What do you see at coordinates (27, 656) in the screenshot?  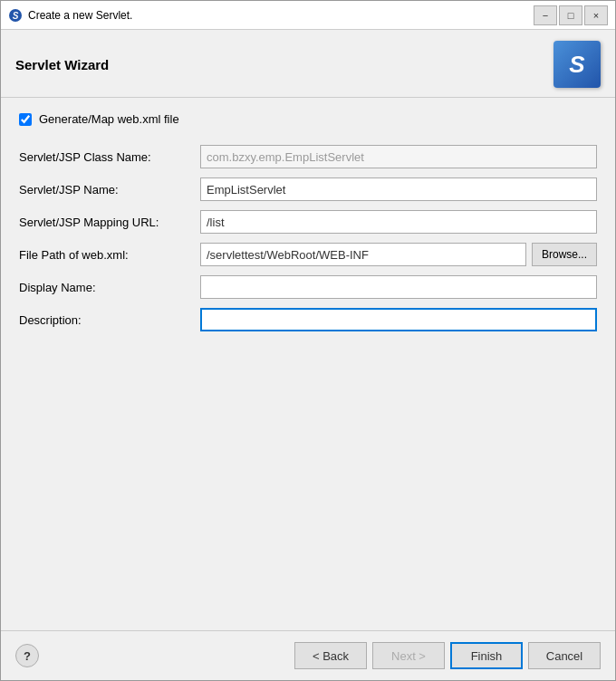 I see `footer-left: ?` at bounding box center [27, 656].